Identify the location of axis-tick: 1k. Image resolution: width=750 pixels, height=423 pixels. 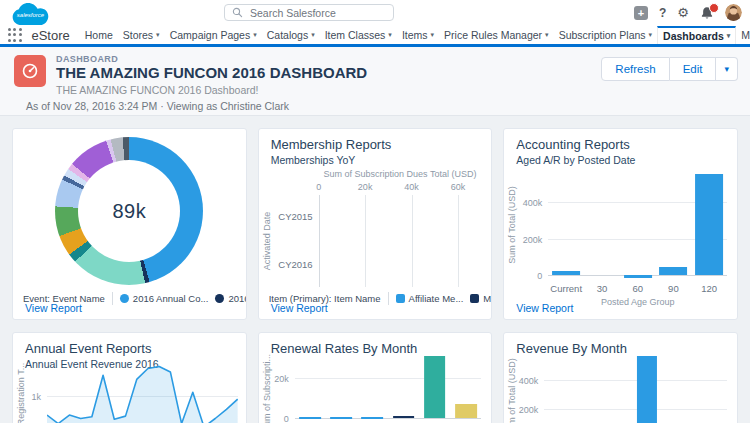
(36, 397).